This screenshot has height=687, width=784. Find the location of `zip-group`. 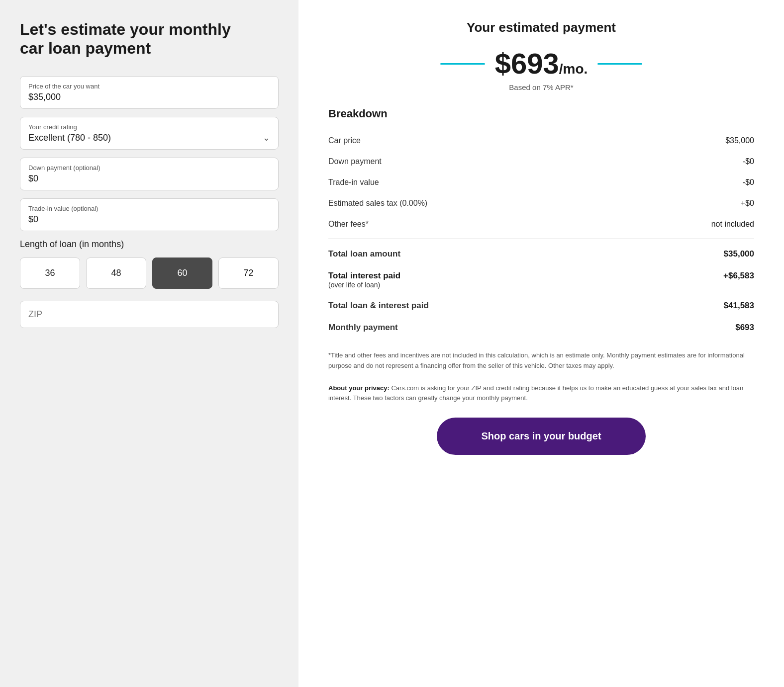

zip-group is located at coordinates (149, 314).